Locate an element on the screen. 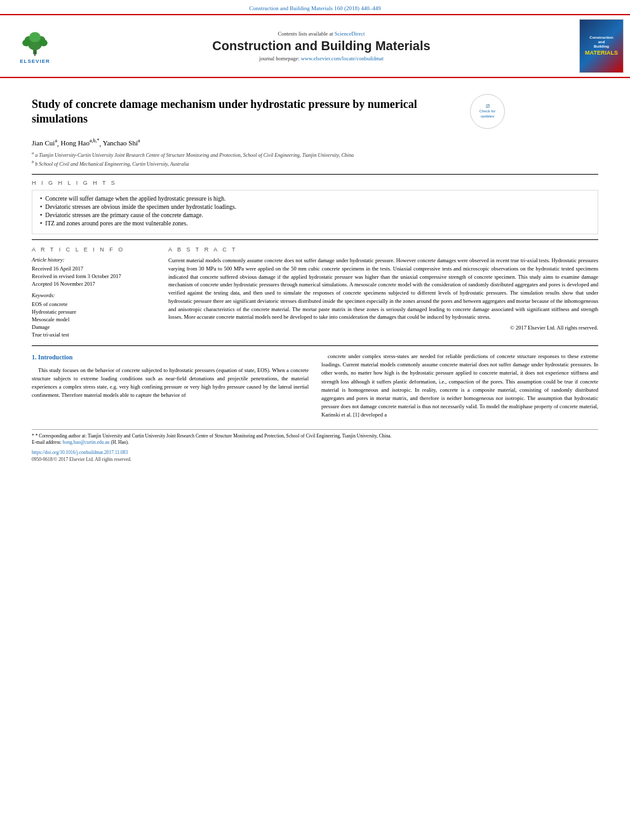 This screenshot has height=840, width=630. elsevier-logo: ELSEVIER is located at coordinates (35, 46).